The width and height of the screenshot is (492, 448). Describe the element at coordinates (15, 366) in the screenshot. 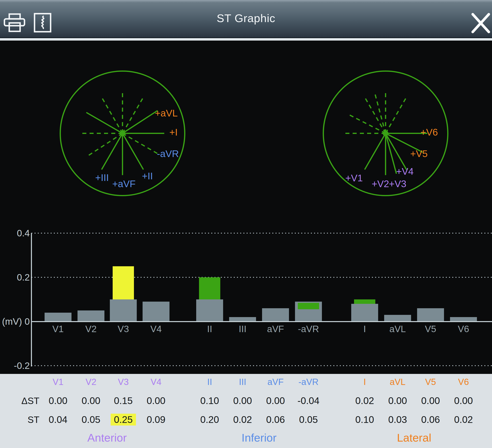

I see `y-tick-label--0.2: -0.2` at that location.